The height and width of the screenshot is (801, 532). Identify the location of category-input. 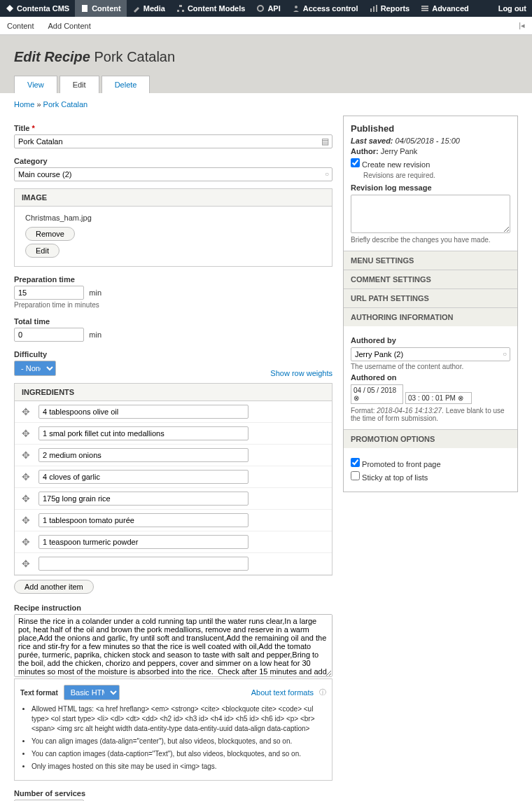
(174, 174).